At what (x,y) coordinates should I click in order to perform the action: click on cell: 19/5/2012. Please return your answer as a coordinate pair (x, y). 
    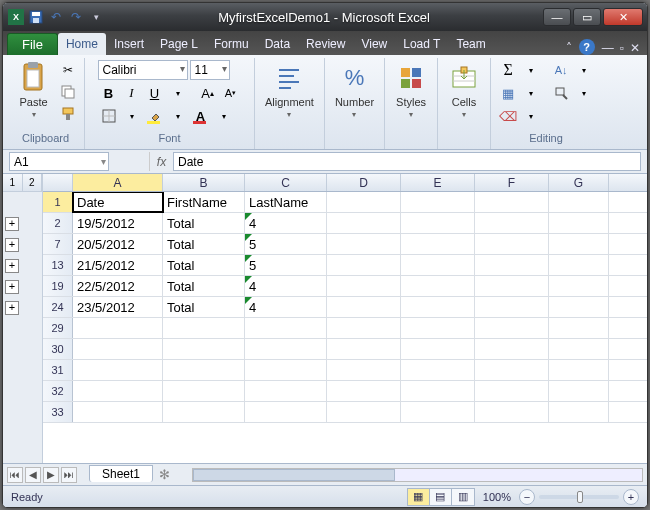
    Looking at the image, I should click on (118, 223).